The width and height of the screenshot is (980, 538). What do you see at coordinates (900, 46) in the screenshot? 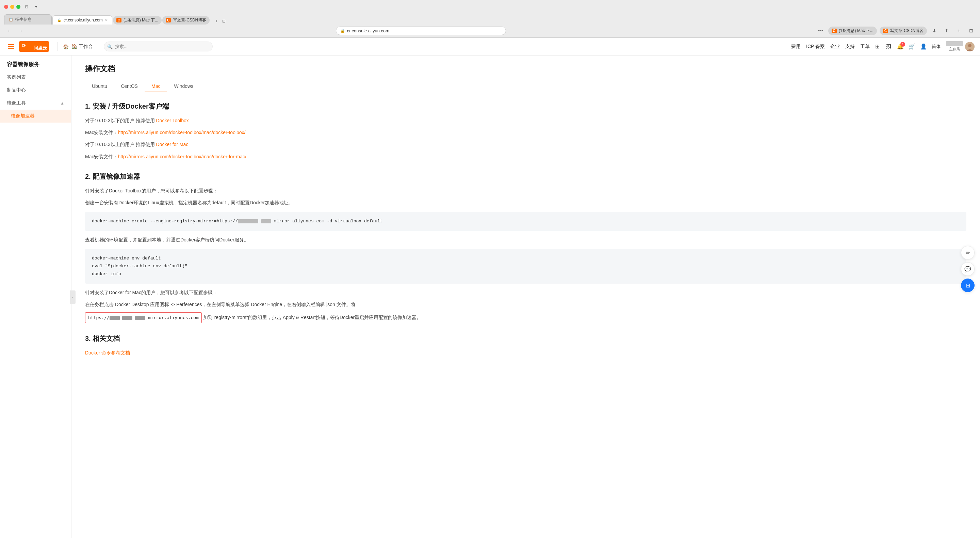
I see `notification-icon: 🔔 1` at bounding box center [900, 46].